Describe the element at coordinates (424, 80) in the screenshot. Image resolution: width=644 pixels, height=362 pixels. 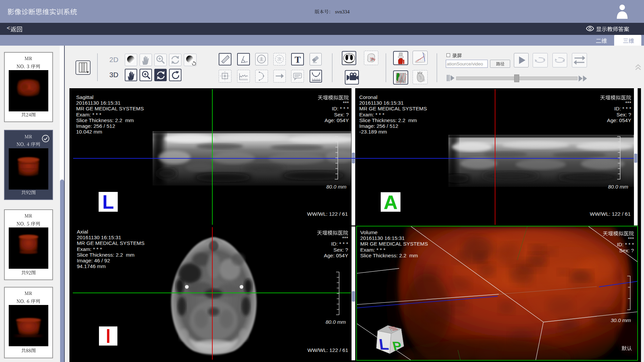
I see `svg-text: D` at that location.